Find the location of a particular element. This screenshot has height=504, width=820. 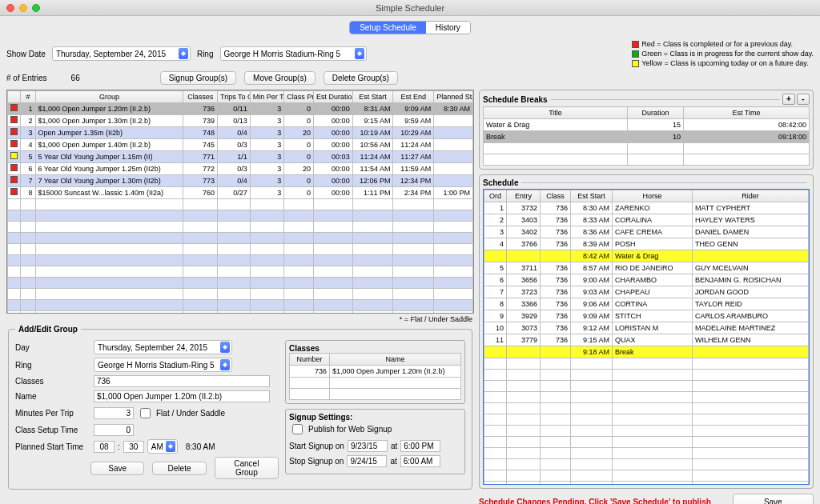

tab-history: History is located at coordinates (448, 27).